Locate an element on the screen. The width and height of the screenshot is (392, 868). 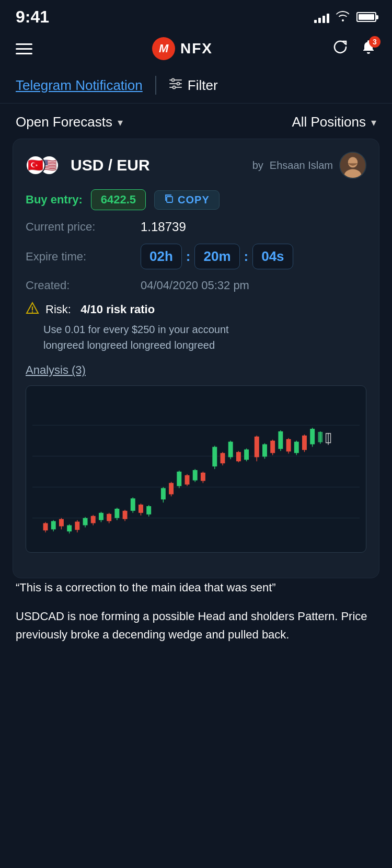
logo: M NFX is located at coordinates (182, 49).